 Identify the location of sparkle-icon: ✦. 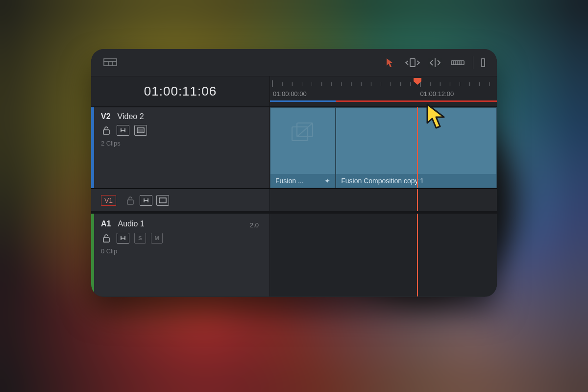
(327, 181).